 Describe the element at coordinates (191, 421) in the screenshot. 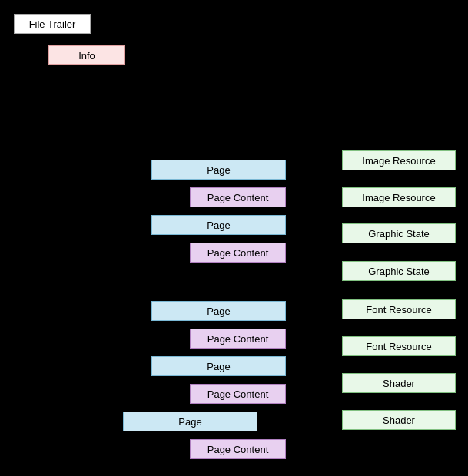

I see `page-node-5: Page` at that location.